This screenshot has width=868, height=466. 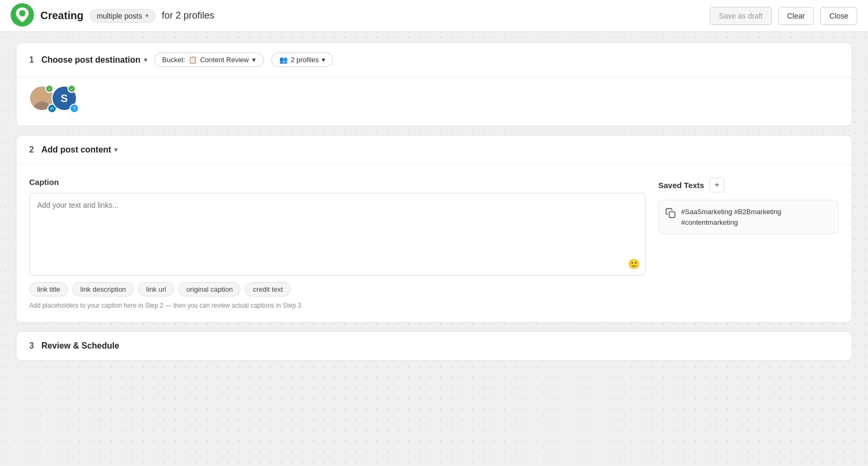 I want to click on profiles-icon: 👥, so click(x=283, y=60).